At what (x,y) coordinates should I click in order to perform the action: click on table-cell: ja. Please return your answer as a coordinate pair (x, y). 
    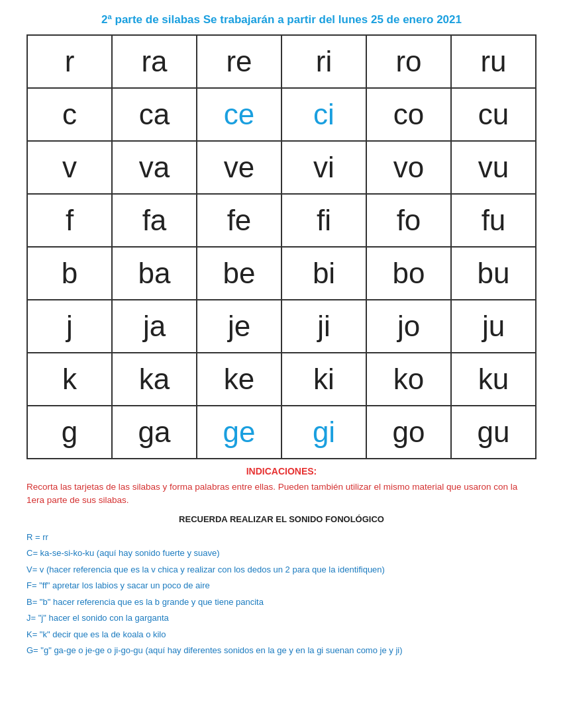
    Looking at the image, I should click on (154, 326).